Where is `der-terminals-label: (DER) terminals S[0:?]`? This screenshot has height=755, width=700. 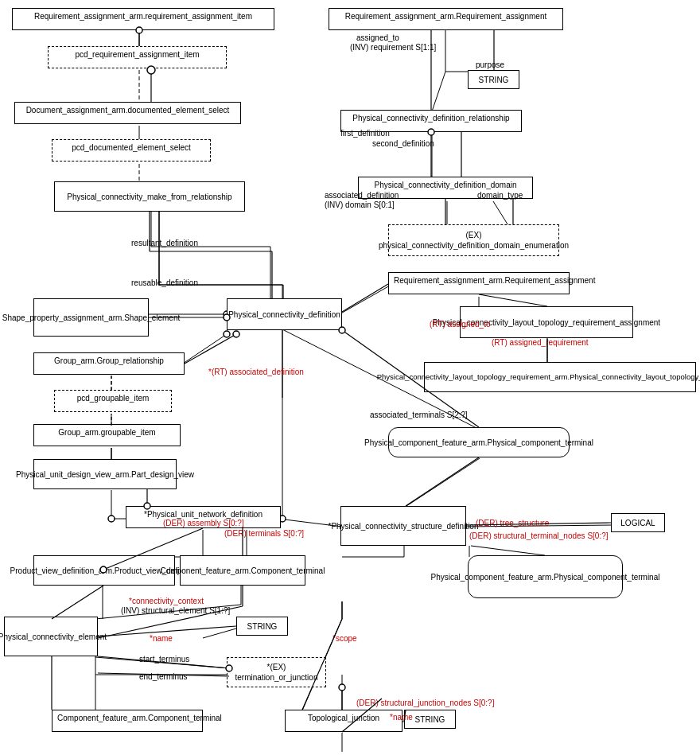 der-terminals-label: (DER) terminals S[0:?] is located at coordinates (264, 533).